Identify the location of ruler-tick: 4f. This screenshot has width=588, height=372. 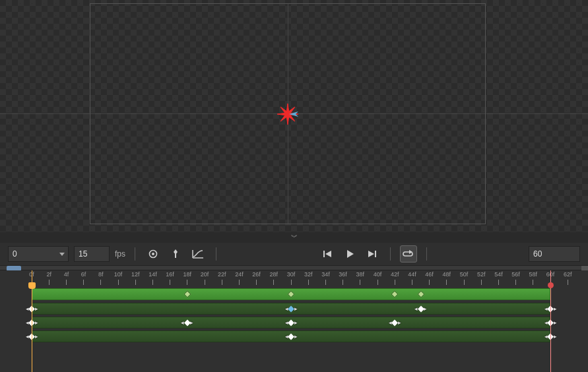
(66, 278).